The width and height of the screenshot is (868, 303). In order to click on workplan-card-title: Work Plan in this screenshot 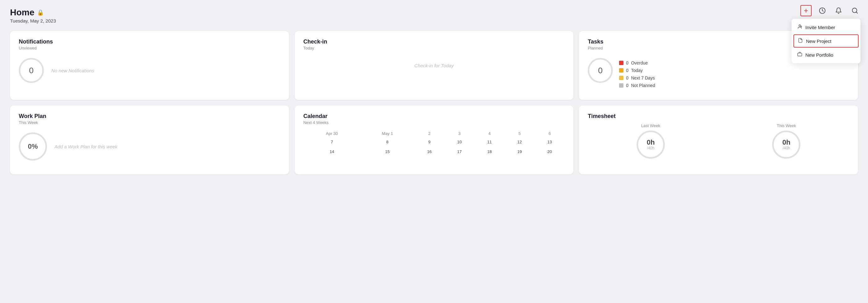, I will do `click(150, 116)`.